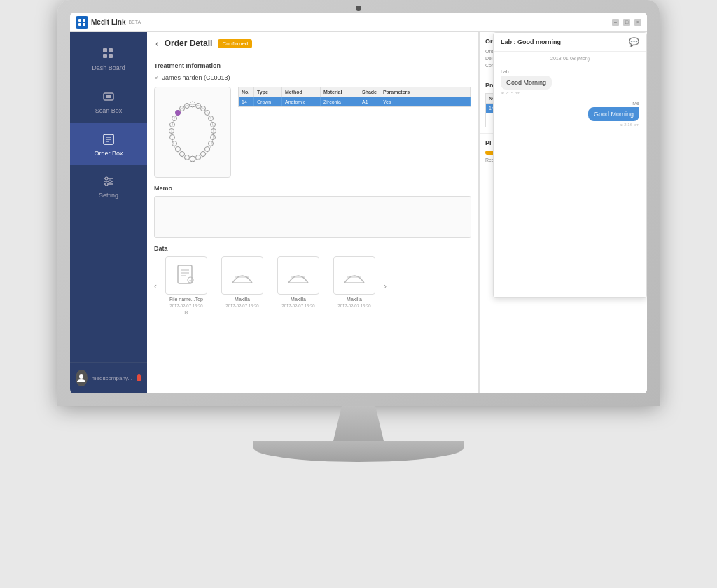 The width and height of the screenshot is (717, 588). What do you see at coordinates (627, 22) in the screenshot?
I see `maximize-button: □` at bounding box center [627, 22].